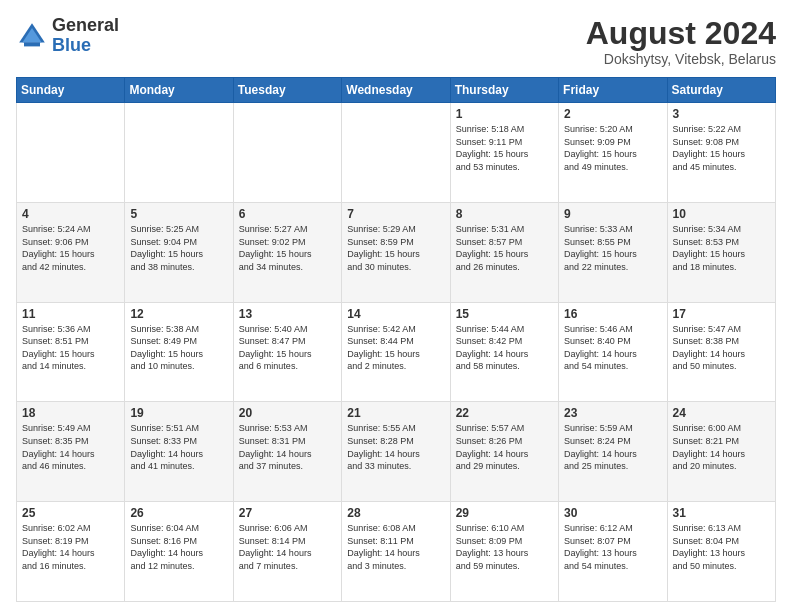 The width and height of the screenshot is (792, 612). What do you see at coordinates (288, 214) in the screenshot?
I see `day-number: 6` at bounding box center [288, 214].